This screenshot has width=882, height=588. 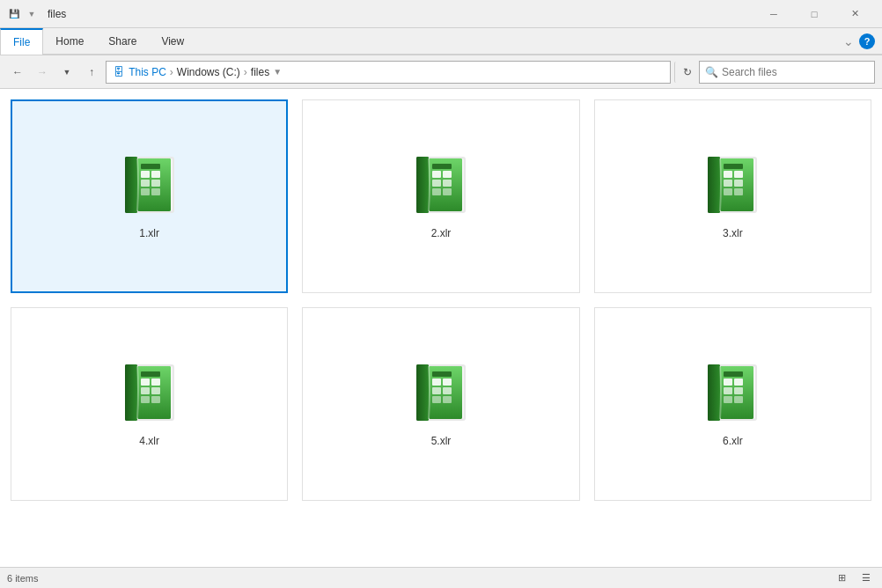 What do you see at coordinates (685, 72) in the screenshot?
I see `refresh-button: ↻` at bounding box center [685, 72].